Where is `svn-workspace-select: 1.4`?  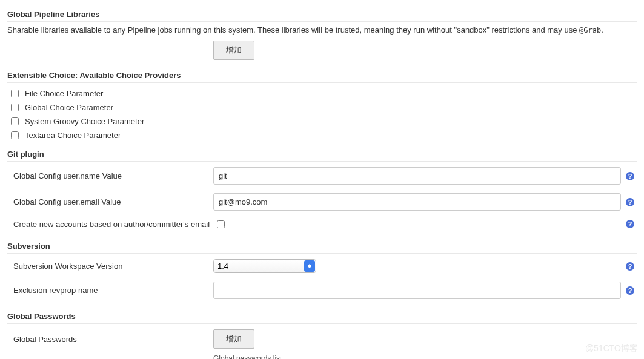
svn-workspace-select: 1.4 is located at coordinates (265, 266).